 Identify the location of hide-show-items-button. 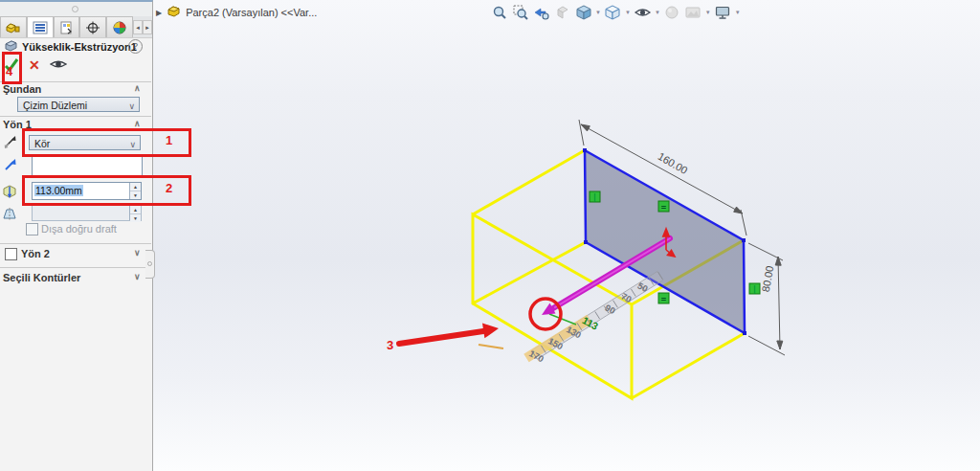
(643, 11).